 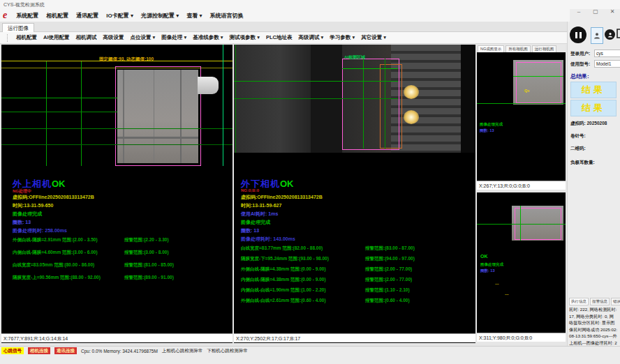 What do you see at coordinates (268, 239) in the screenshot?
I see `elapsed-text: 图像处理耗时: 143.00ms` at bounding box center [268, 239].